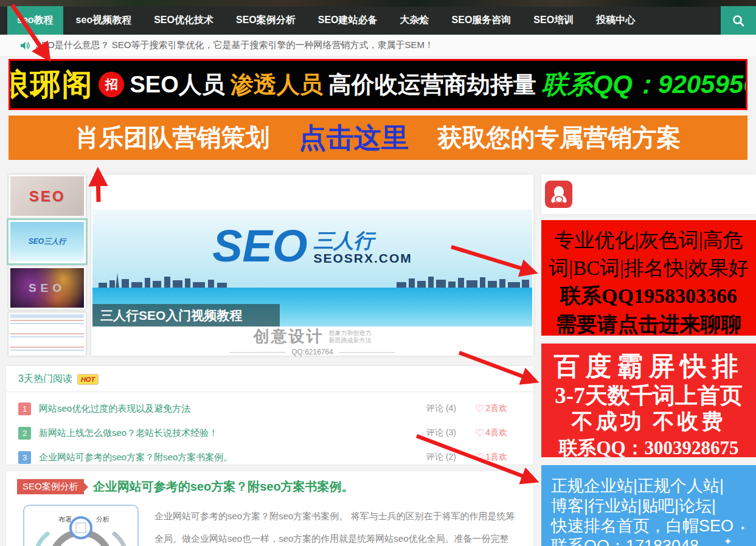 The image size is (756, 546). I want to click on list-item: 2 新网站上线怎么做seo？老站长说技术经验！ 评论 (3) ♡4喜欢, so click(270, 433).